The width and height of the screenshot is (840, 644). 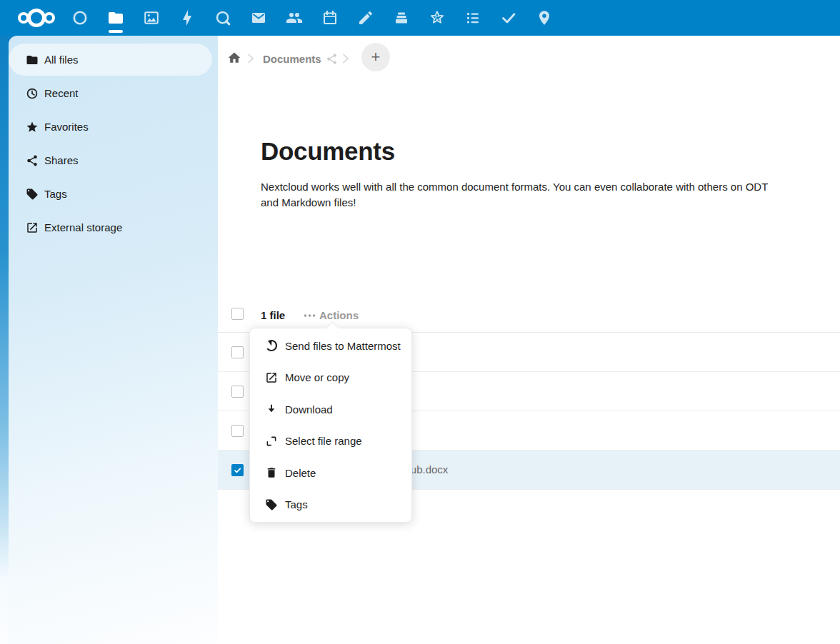 What do you see at coordinates (271, 473) in the screenshot?
I see `trash-icon` at bounding box center [271, 473].